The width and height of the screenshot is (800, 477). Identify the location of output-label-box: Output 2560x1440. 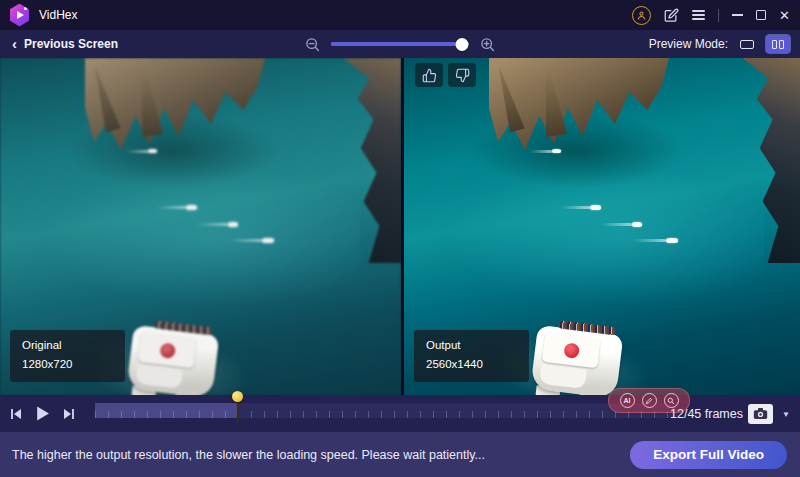
(472, 356).